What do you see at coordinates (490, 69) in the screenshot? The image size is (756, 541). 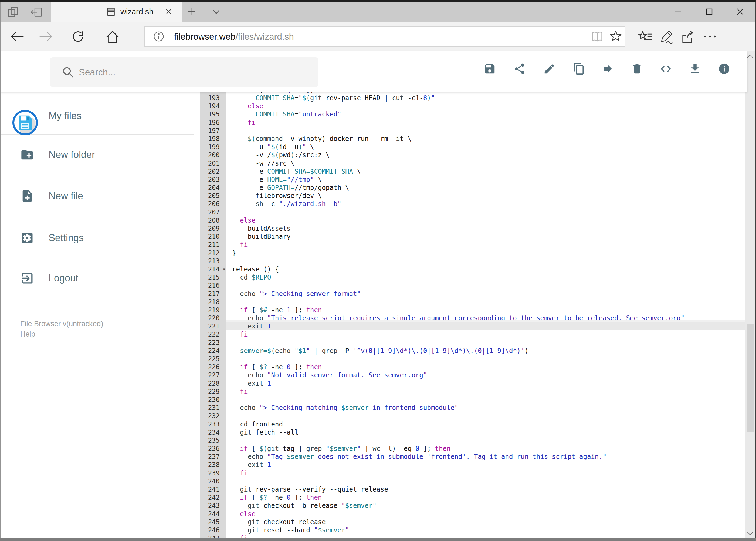 I see `save-button` at bounding box center [490, 69].